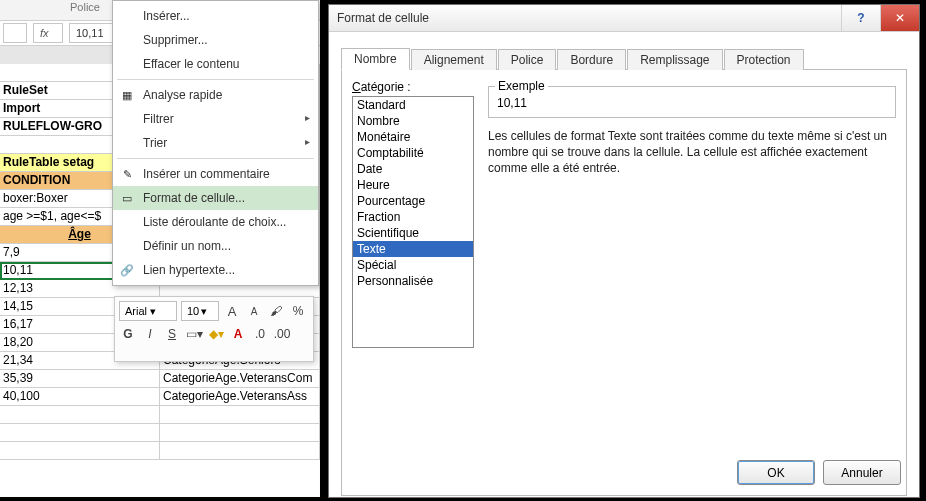  Describe the element at coordinates (127, 174) in the screenshot. I see `menu-icon: ✎` at that location.